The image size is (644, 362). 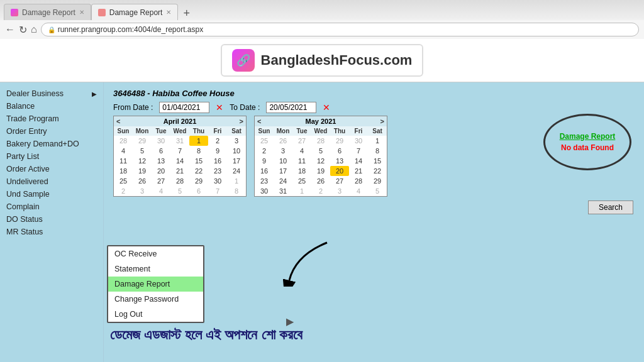 I want to click on sidebar-item-order-active: Order Active, so click(x=52, y=169).